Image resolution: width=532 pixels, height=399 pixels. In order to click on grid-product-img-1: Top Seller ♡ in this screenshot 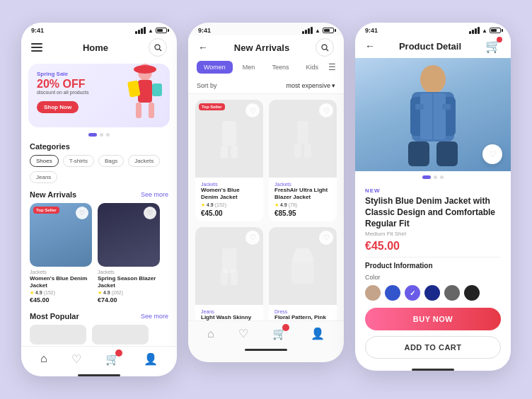, I will do `click(229, 139)`.